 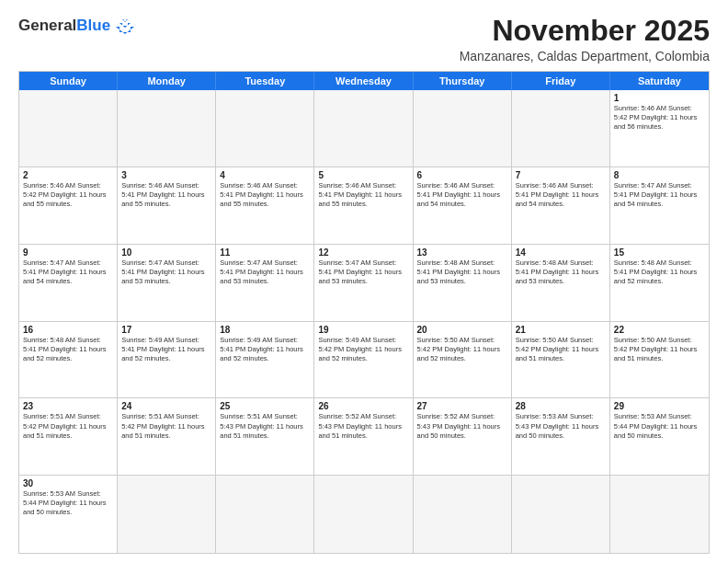 What do you see at coordinates (166, 329) in the screenshot?
I see `day-number: 17` at bounding box center [166, 329].